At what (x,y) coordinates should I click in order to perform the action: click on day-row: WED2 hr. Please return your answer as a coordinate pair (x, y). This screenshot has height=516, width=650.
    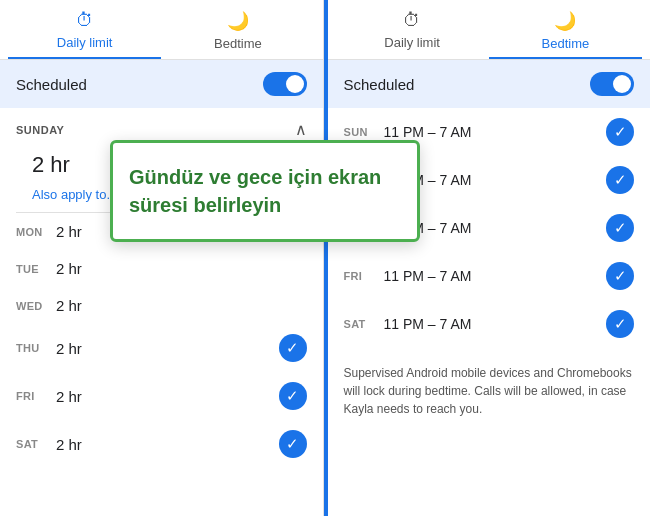
    Looking at the image, I should click on (162, 306).